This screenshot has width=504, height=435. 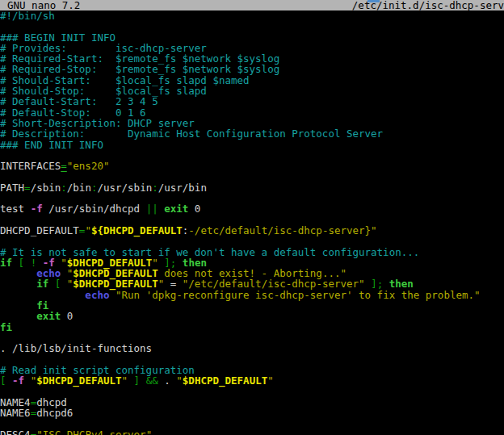 What do you see at coordinates (252, 69) in the screenshot?
I see `editor-line: # Required-Stop: $remote_fs $network $sy…` at bounding box center [252, 69].